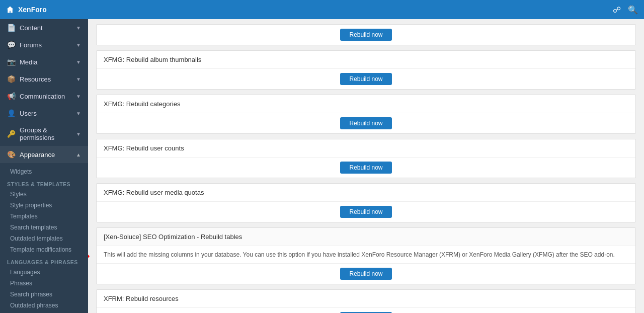 This screenshot has width=644, height=313. I want to click on languages-phrases-header: Languages & phrases, so click(44, 261).